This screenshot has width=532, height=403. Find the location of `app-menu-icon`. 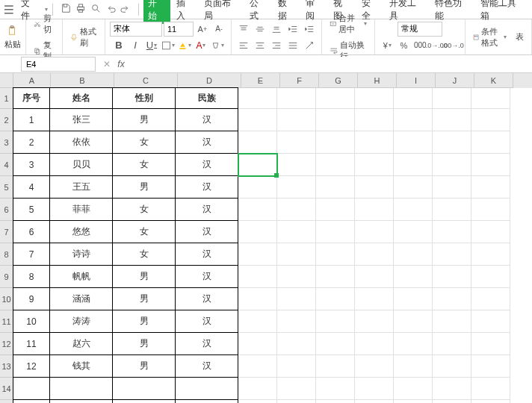

app-menu-icon is located at coordinates (9, 10).